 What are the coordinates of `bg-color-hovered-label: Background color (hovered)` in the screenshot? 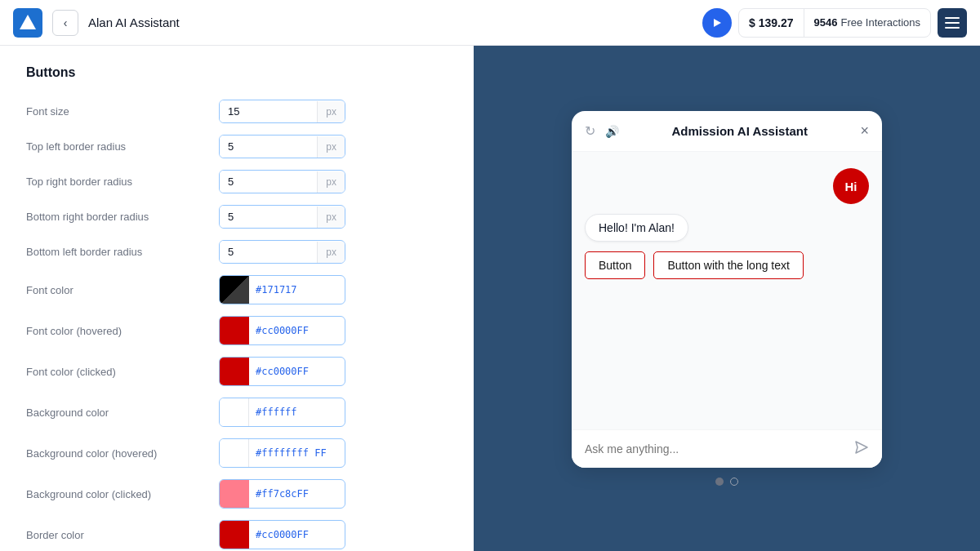 It's located at (116, 454).